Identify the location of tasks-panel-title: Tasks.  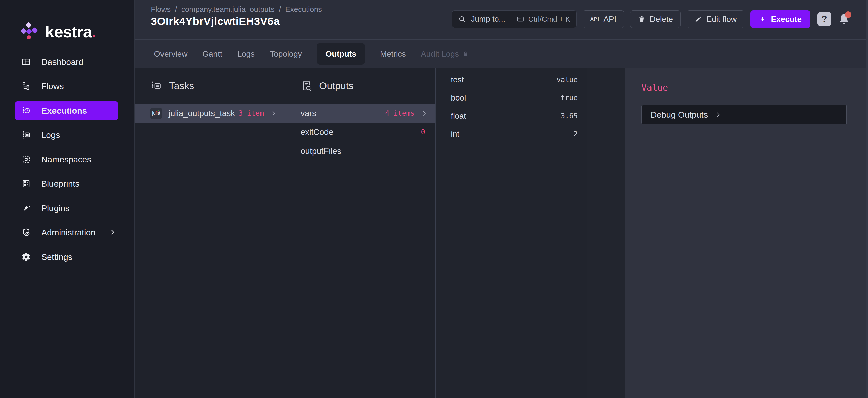
(182, 86).